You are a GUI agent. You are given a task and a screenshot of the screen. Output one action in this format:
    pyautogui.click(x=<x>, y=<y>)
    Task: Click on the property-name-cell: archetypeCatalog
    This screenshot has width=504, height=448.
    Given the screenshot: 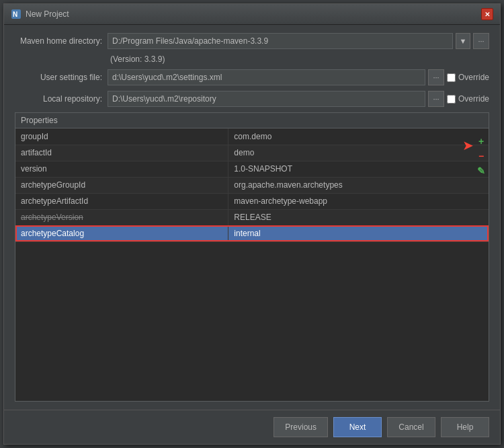 What is the action you would take?
    pyautogui.click(x=122, y=233)
    